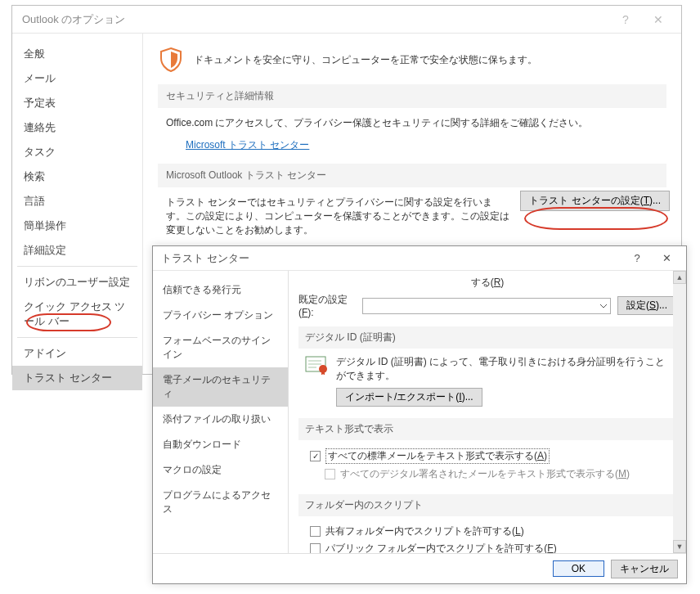 The height and width of the screenshot is (594, 700). Describe the element at coordinates (412, 97) in the screenshot. I see `section-security-info-title: セキュリティと詳細情報` at that location.